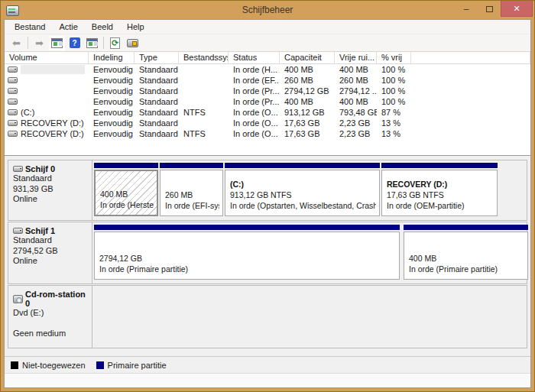 The height and width of the screenshot is (392, 535). I want to click on column-header-Volume: Volume, so click(47, 58).